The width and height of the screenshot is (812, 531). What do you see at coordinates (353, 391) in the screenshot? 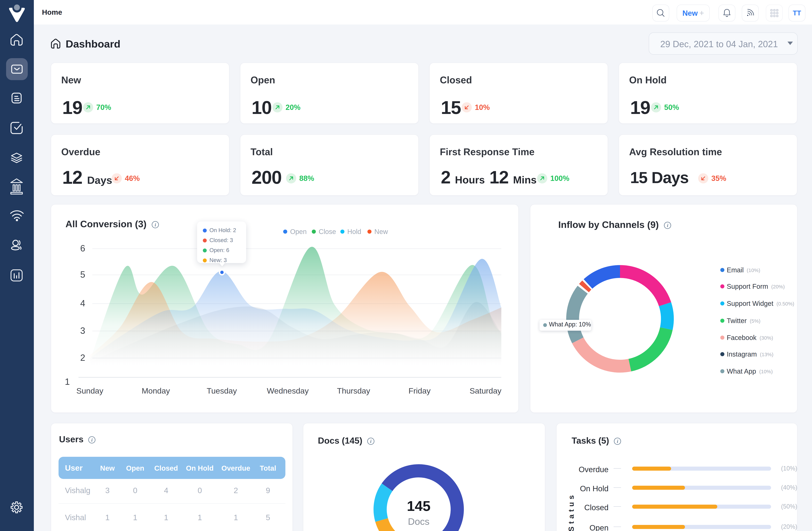
I see `svg-text: Thursday` at bounding box center [353, 391].